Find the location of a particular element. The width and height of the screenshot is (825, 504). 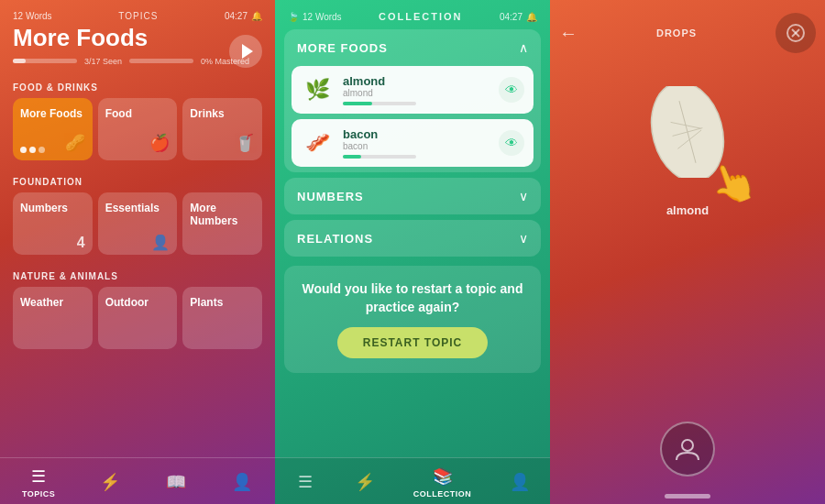

card-more-numbers-title: More Numbers is located at coordinates (222, 214).